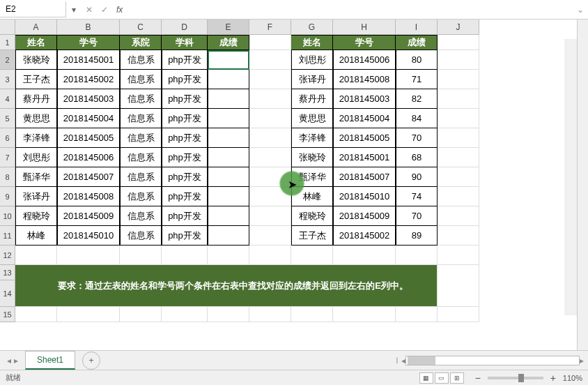 Image resolution: width=588 pixels, height=385 pixels. I want to click on left-header: 姓名, so click(36, 43).